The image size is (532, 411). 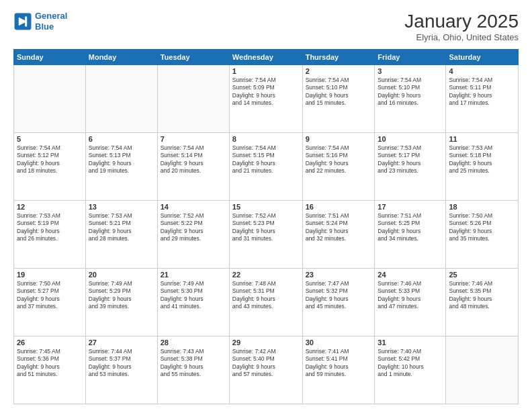 I want to click on day-number: 17, so click(x=410, y=207).